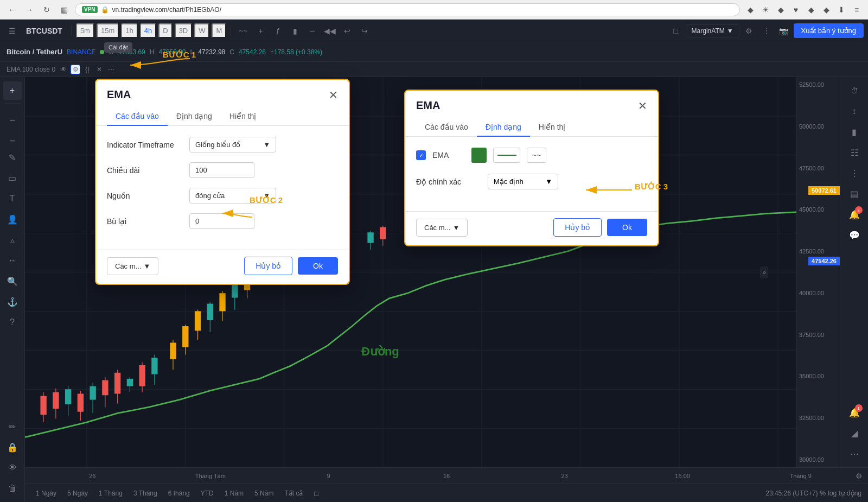 The height and width of the screenshot is (502, 868). I want to click on browser-back: ←, so click(12, 10).